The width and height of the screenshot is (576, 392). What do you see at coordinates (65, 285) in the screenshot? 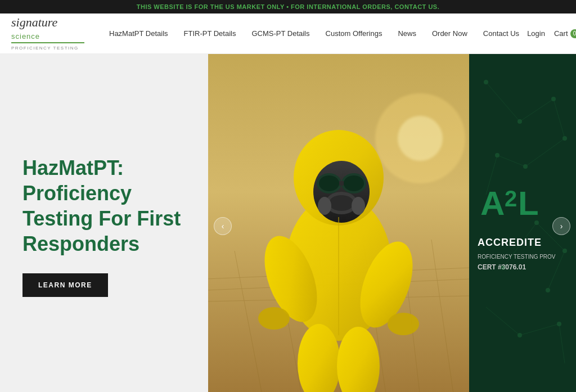
I see `learn-more-button: LEARN MORE` at bounding box center [65, 285].